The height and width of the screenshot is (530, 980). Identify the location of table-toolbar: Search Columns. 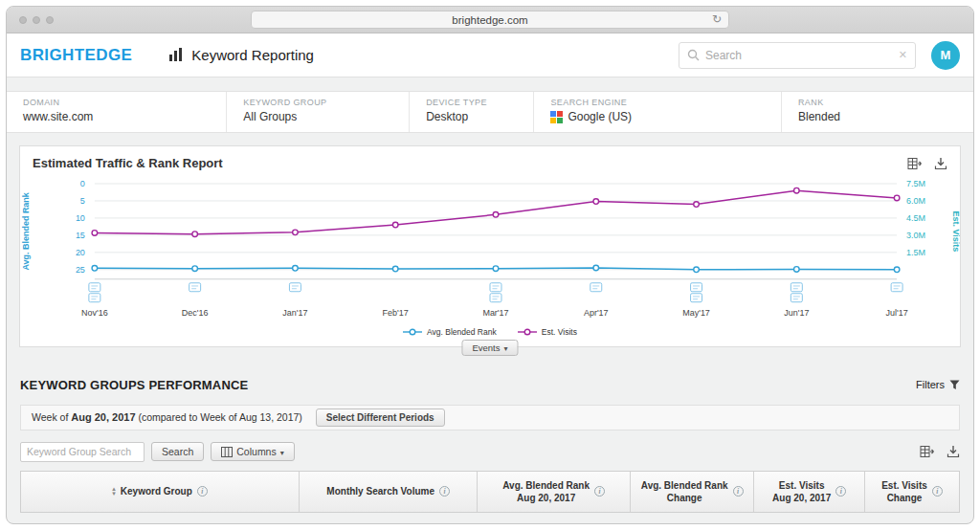
(490, 452).